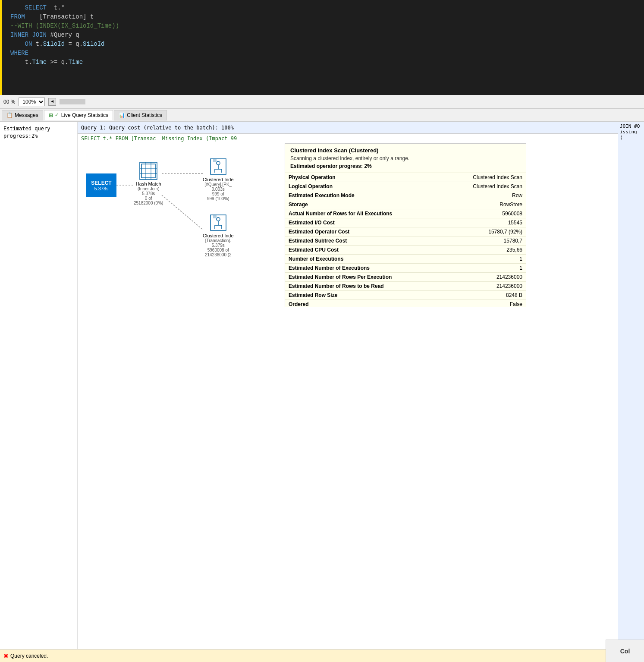 This screenshot has width=644, height=662. I want to click on tooltip-prop-label-13: Estimated Row Size, so click(351, 295).